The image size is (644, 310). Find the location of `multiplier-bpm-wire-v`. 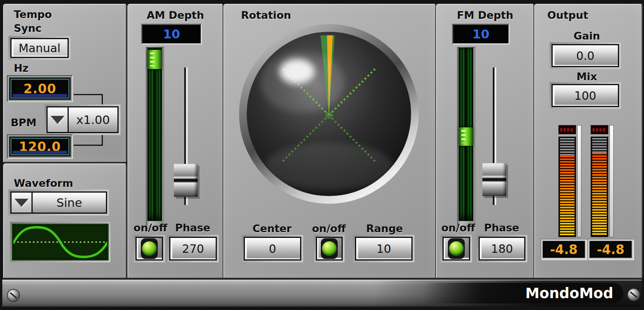

multiplier-bpm-wire-v is located at coordinates (102, 140).